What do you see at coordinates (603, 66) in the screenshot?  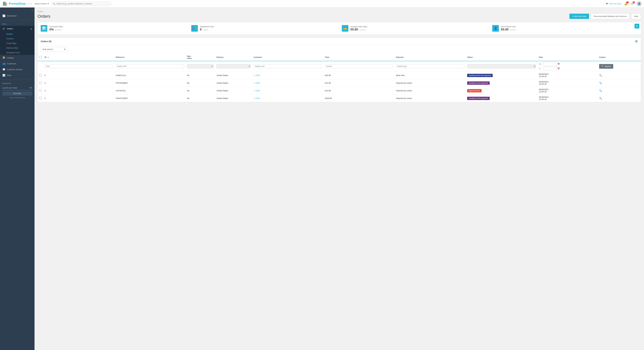 I see `search-icon: 🔍` at bounding box center [603, 66].